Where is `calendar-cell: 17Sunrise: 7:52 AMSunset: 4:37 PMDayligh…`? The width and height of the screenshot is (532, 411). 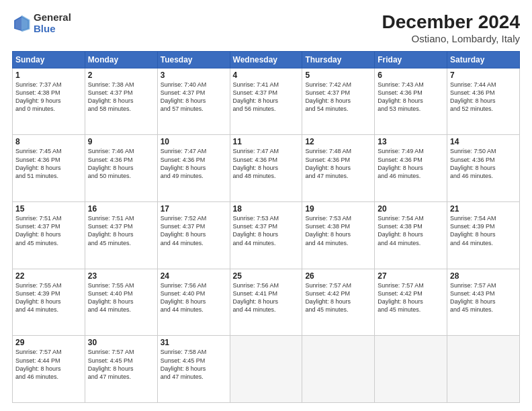 calendar-cell: 17Sunrise: 7:52 AMSunset: 4:37 PMDayligh… is located at coordinates (193, 236).